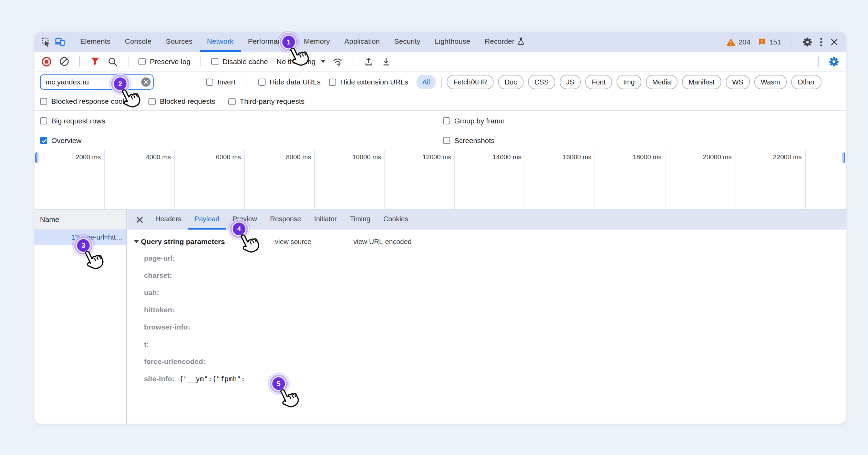 This screenshot has height=455, width=868. Describe the element at coordinates (182, 101) in the screenshot. I see `blocked-requests-checkbox: Blocked requests` at that location.